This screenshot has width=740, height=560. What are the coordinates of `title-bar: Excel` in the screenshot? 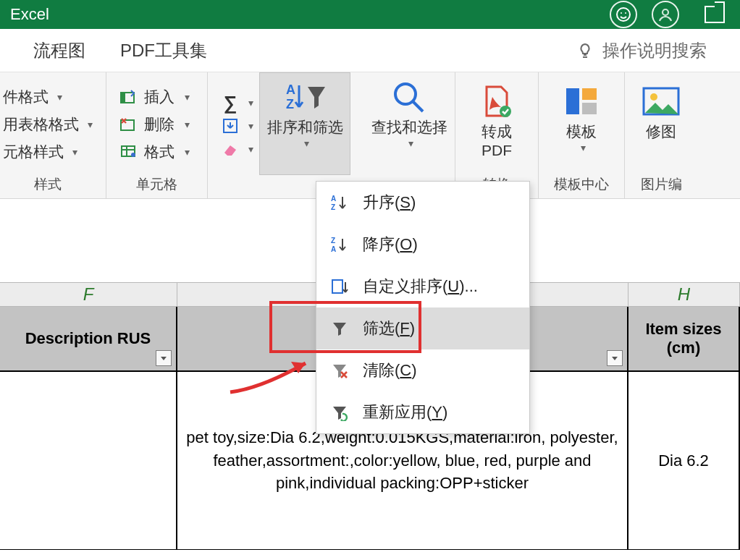 It's located at (370, 14).